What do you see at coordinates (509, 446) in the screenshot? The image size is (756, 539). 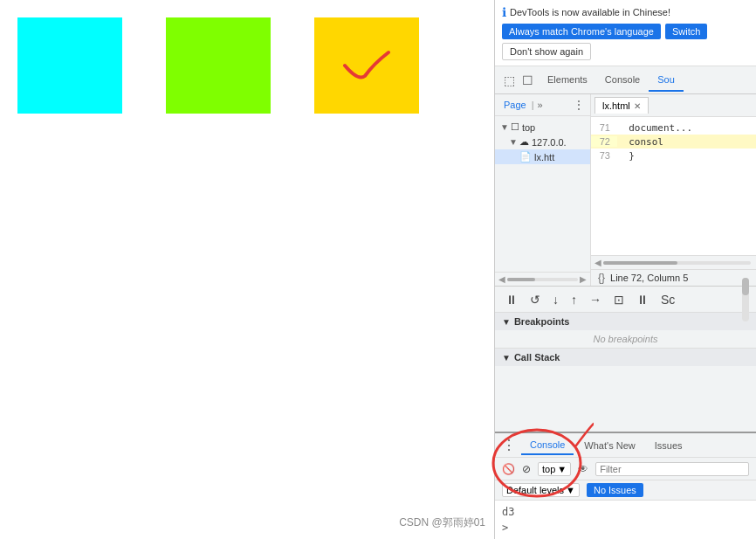 I see `console-tab-menu-icon: ⋮` at bounding box center [509, 446].